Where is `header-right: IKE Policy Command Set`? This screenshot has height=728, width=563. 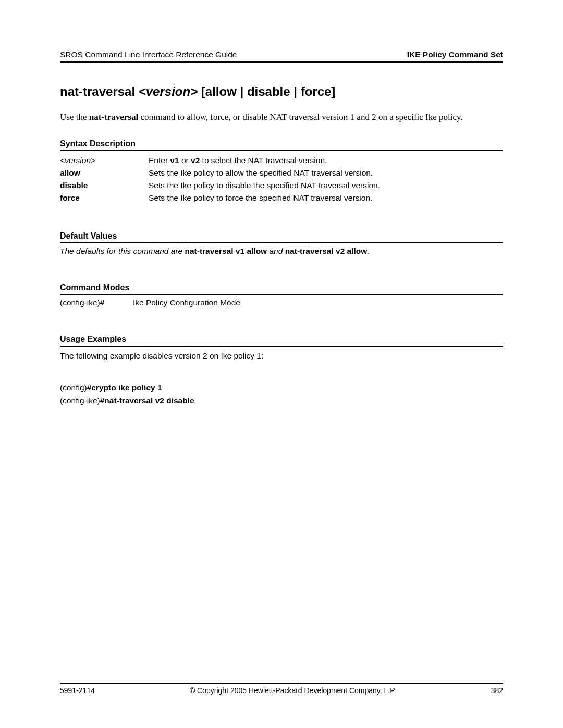
header-right: IKE Policy Command Set is located at coordinates (455, 55).